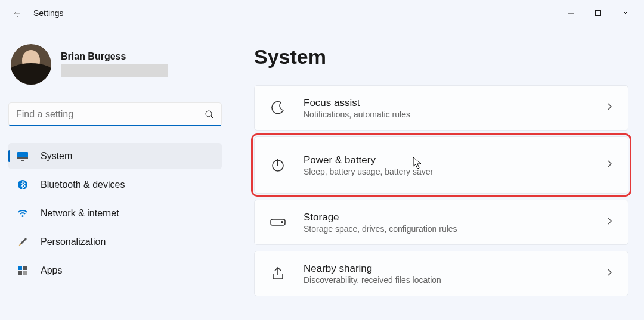 This screenshot has height=320, width=644. Describe the element at coordinates (73, 242) in the screenshot. I see `sidebar-item-label: Personalization` at that location.